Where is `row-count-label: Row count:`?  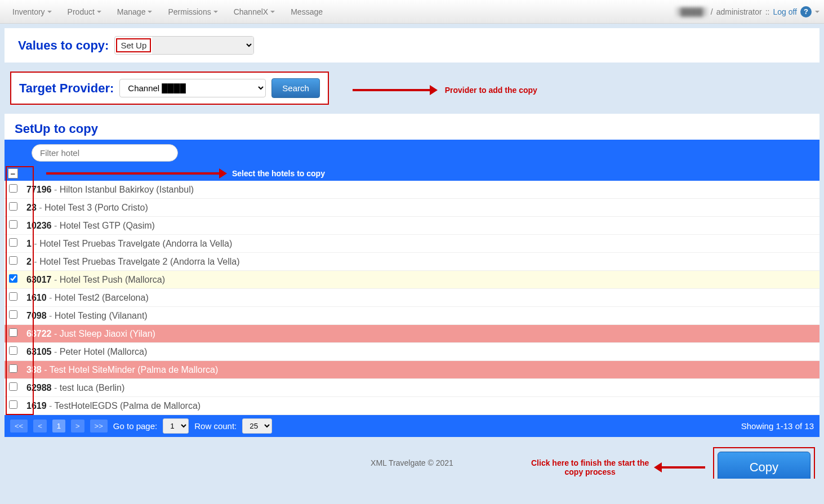 row-count-label: Row count: is located at coordinates (215, 426).